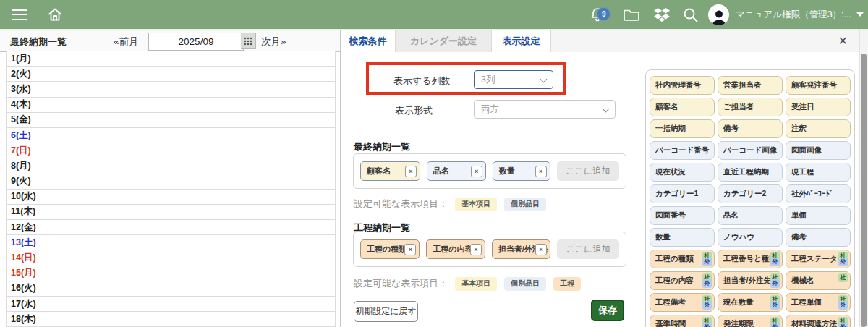 Image resolution: width=868 pixels, height=327 pixels. Describe the element at coordinates (662, 14) in the screenshot. I see `dropbox-icon` at that location.